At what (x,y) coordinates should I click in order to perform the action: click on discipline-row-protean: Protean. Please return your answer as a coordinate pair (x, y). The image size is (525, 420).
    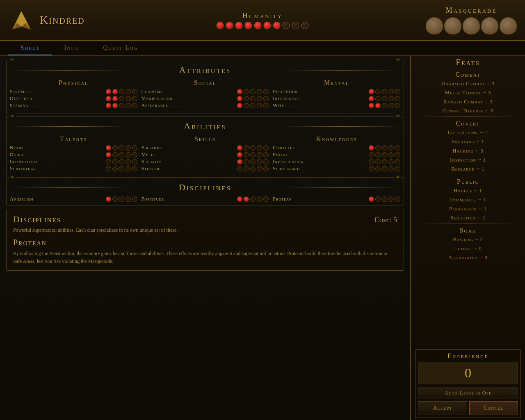
    Looking at the image, I should click on (336, 199).